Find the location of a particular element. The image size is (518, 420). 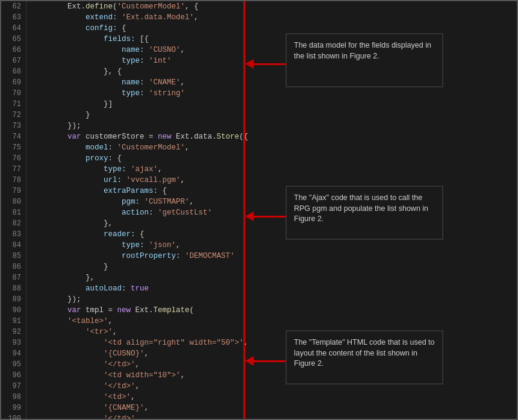

code-line: type: 'ajax', is located at coordinates (272, 169).